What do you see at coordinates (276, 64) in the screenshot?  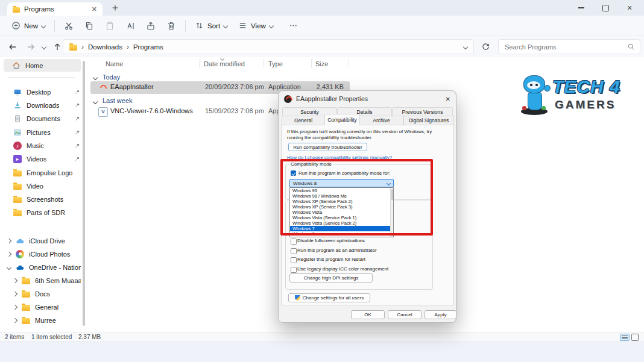 I see `column-header-type: Type` at bounding box center [276, 64].